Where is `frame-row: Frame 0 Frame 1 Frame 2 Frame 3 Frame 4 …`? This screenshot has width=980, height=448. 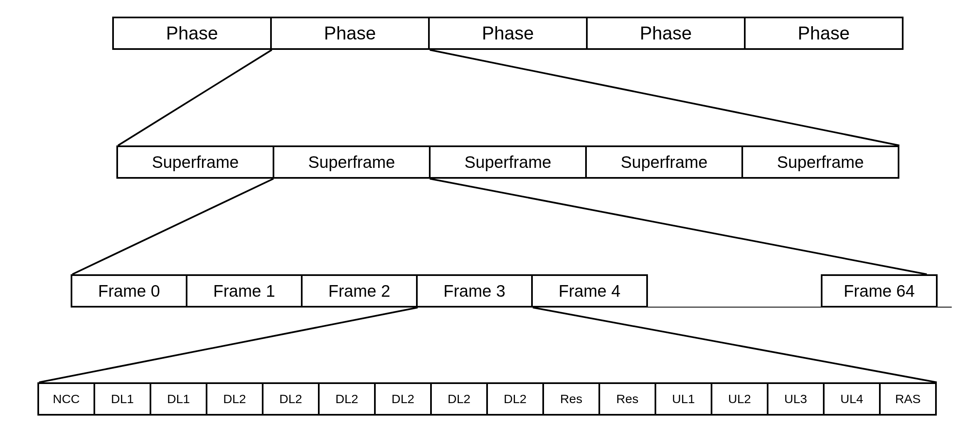 frame-row: Frame 0 Frame 1 Frame 2 Frame 3 Frame 4 … is located at coordinates (504, 291).